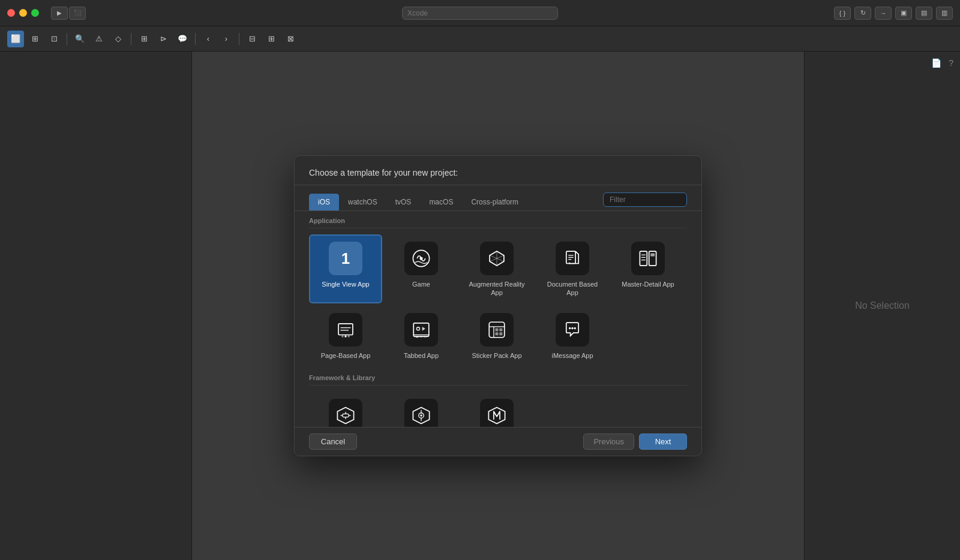 Image resolution: width=960 pixels, height=560 pixels. Describe the element at coordinates (882, 306) in the screenshot. I see `right-panel: 📄 ? No Selection` at that location.